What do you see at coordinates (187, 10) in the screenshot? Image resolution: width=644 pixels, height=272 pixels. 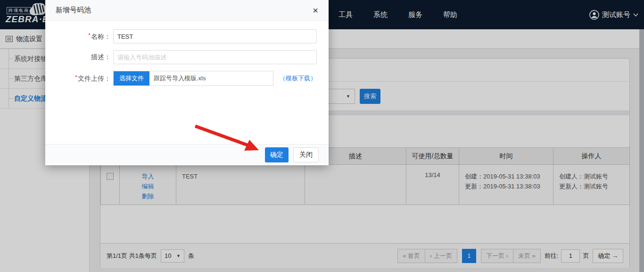 I see `modal-header: 新增号码池 ×` at bounding box center [187, 10].